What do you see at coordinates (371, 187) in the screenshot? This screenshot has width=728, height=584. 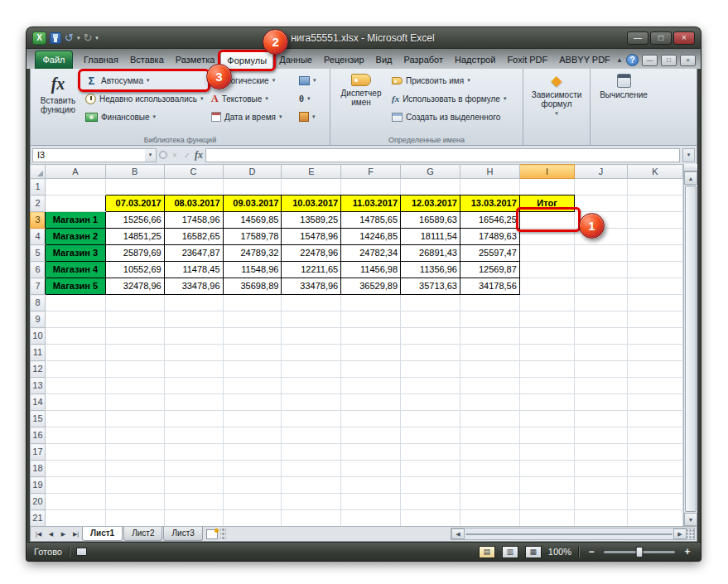 I see `cell-F1` at bounding box center [371, 187].